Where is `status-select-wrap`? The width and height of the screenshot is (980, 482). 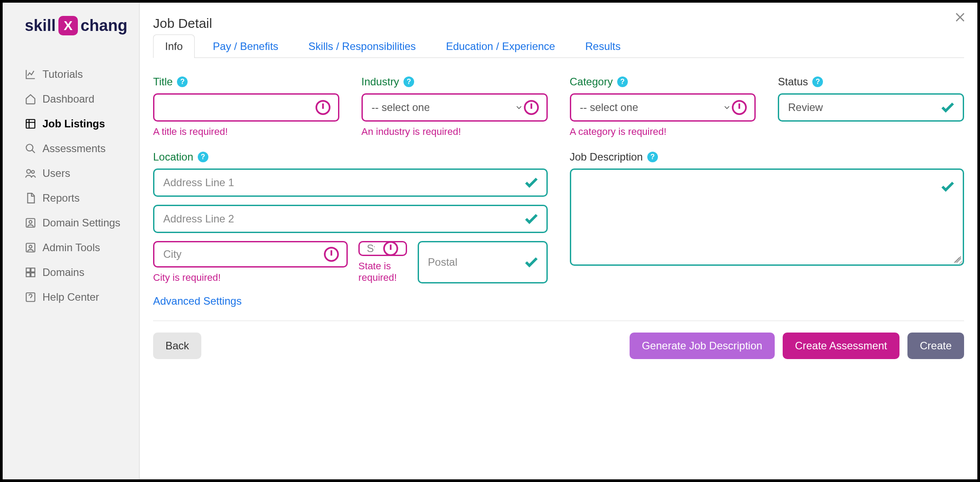 status-select-wrap is located at coordinates (871, 107).